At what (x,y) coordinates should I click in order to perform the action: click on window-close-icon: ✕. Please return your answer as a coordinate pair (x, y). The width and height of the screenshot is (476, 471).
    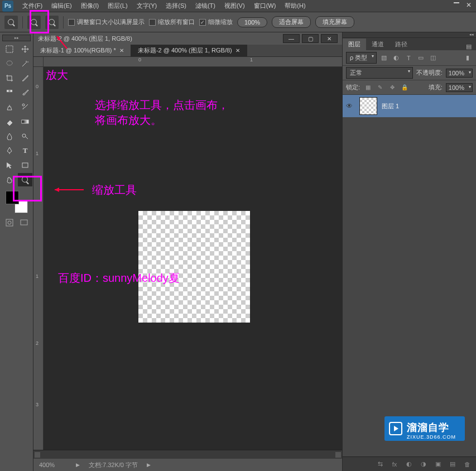
    Looking at the image, I should click on (469, 5).